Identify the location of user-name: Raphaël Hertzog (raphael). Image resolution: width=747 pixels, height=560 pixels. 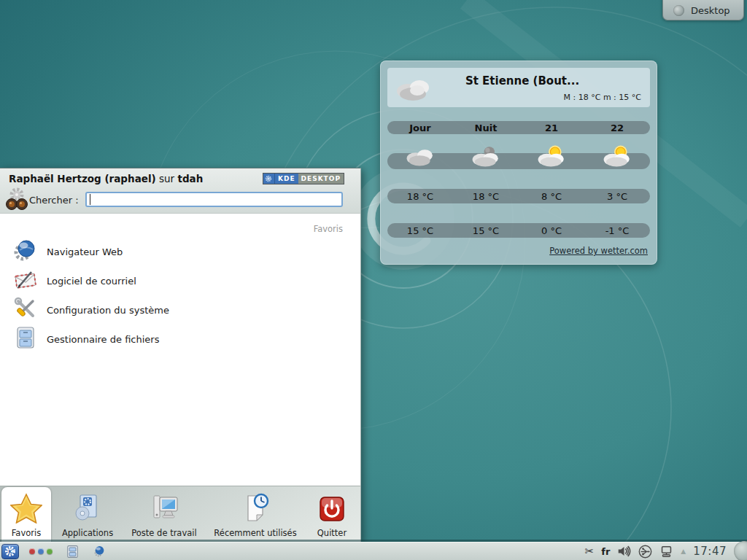
(82, 179).